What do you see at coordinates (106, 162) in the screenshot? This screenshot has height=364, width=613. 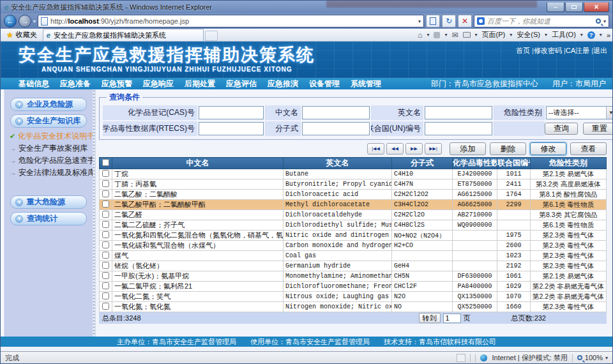 I see `select-all-checkbox` at bounding box center [106, 162].